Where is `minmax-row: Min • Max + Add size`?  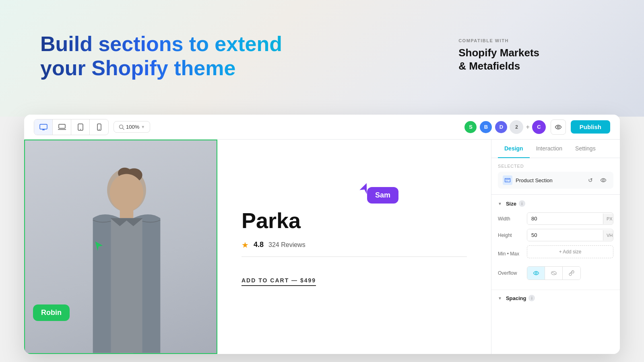 minmax-row: Min • Max + Add size is located at coordinates (555, 254).